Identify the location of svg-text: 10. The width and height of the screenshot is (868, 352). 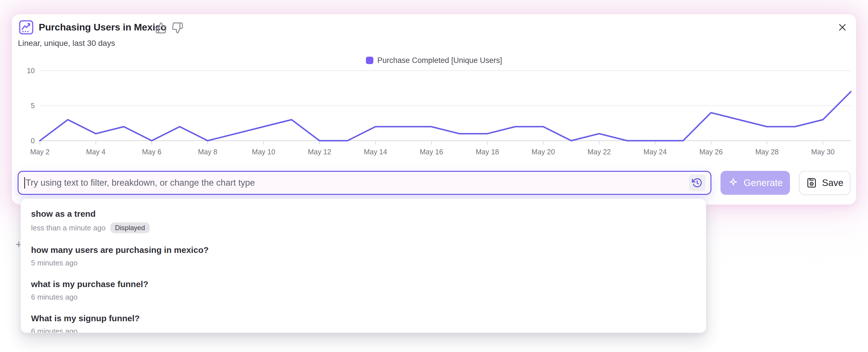
(31, 71).